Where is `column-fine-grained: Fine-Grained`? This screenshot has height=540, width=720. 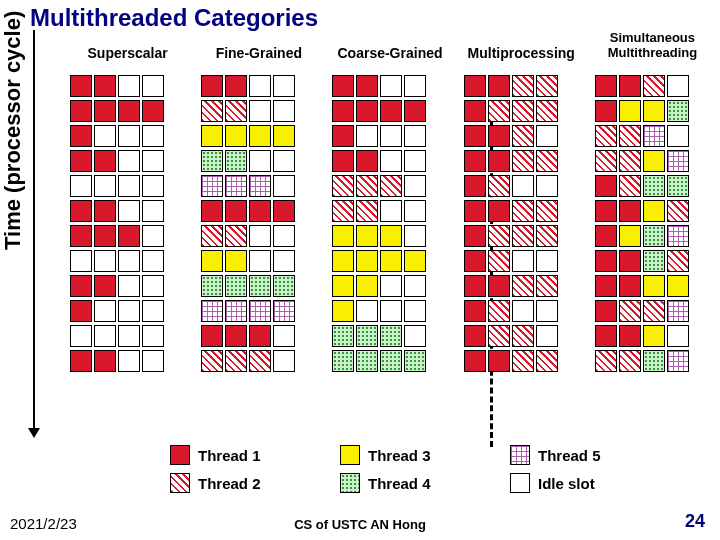
column-fine-grained: Fine-Grained is located at coordinates (258, 224).